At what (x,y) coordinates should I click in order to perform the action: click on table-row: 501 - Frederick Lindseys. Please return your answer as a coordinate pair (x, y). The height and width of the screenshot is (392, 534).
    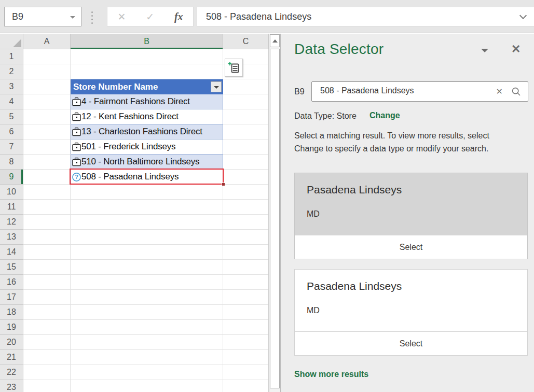
    Looking at the image, I should click on (147, 147).